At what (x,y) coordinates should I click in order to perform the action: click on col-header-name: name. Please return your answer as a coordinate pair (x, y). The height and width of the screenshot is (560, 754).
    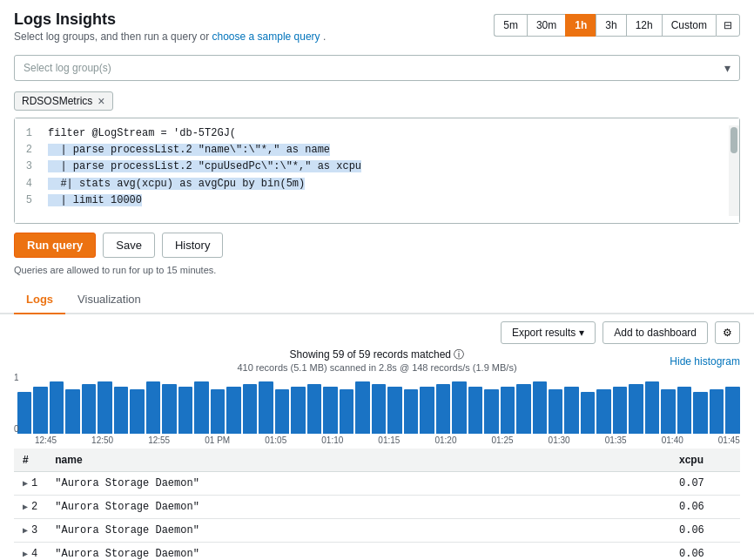
    Looking at the image, I should click on (359, 460).